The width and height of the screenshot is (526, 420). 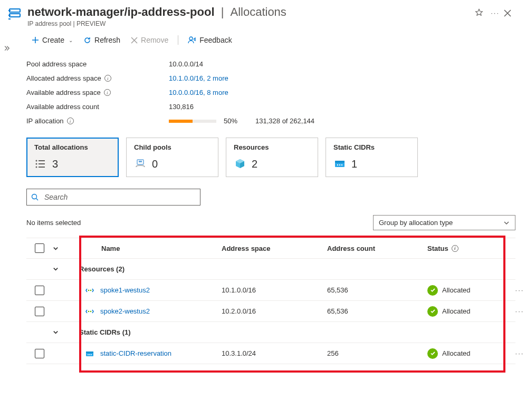 I want to click on search-icon, so click(x=35, y=197).